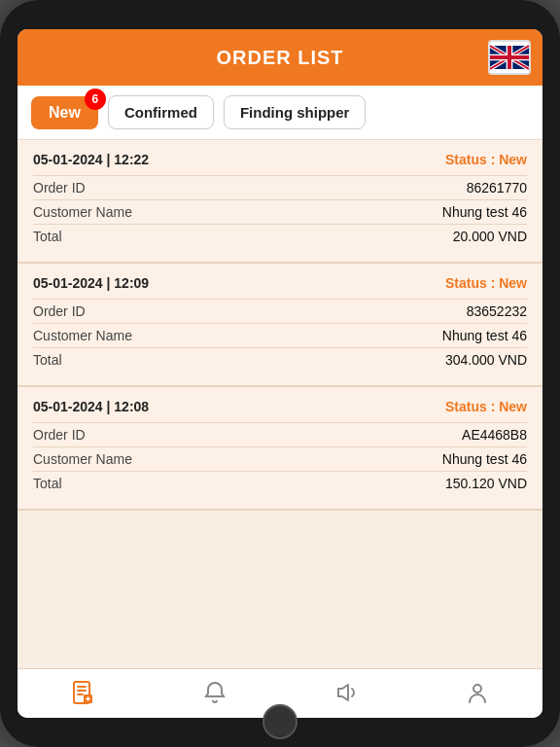 This screenshot has height=747, width=560. I want to click on header: ORDER LIST, so click(280, 57).